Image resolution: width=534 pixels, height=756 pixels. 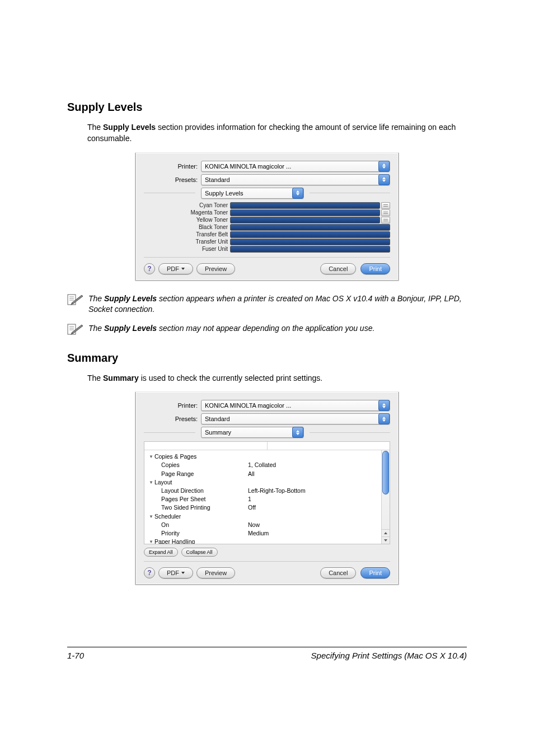 I want to click on supply-row: Black Toner, so click(x=267, y=227).